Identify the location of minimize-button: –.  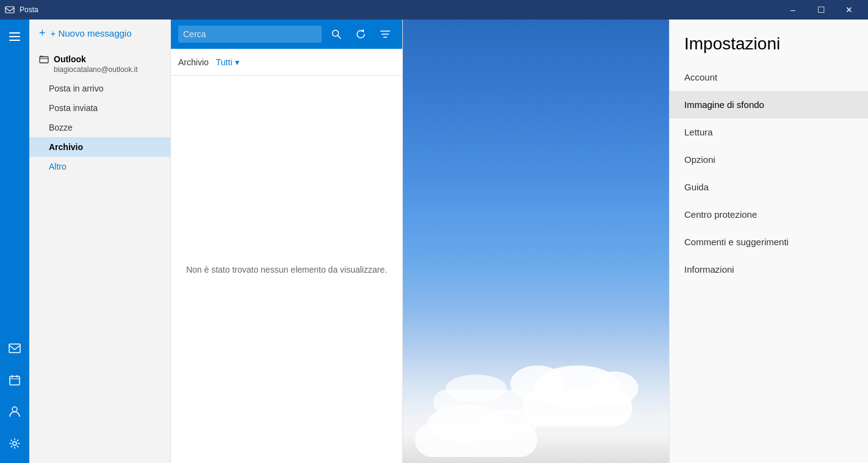
(793, 10).